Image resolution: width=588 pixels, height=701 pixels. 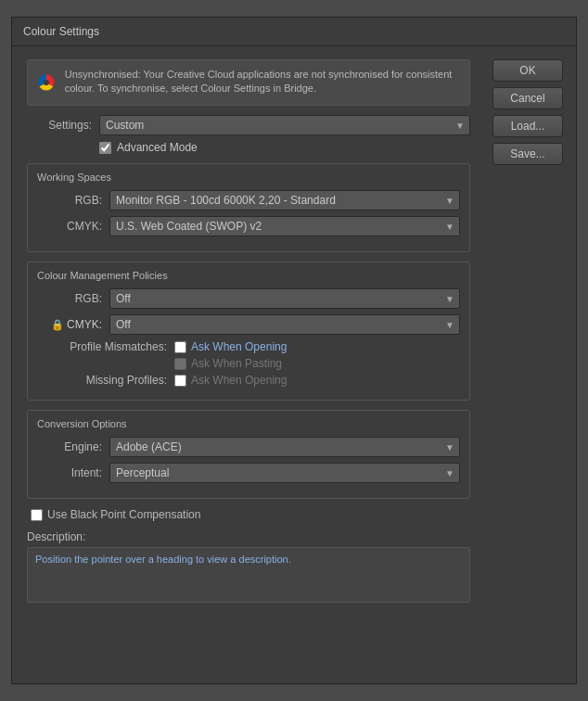 I want to click on black-point-row: Use Black Point Compensation, so click(x=249, y=515).